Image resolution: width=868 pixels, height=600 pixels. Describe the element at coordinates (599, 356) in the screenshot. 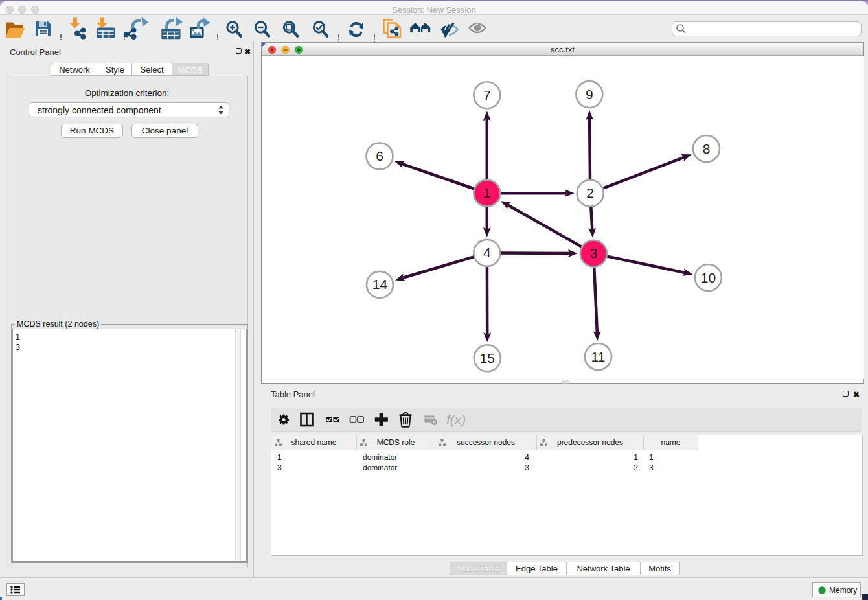

I see `svg-text: 11` at that location.